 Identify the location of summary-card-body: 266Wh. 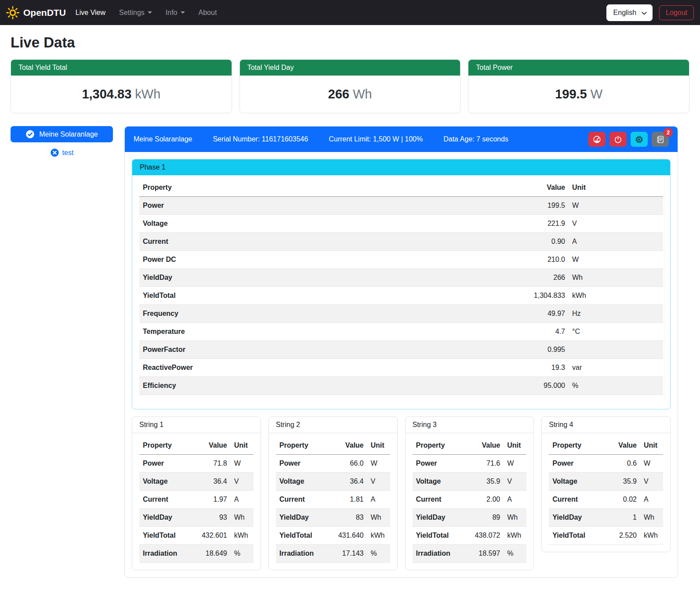
(350, 94).